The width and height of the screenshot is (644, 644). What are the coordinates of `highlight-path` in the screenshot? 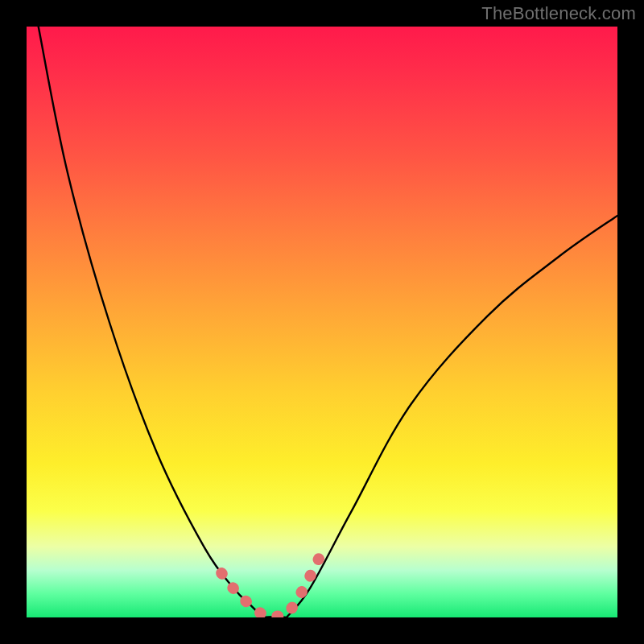 It's located at (270, 588).